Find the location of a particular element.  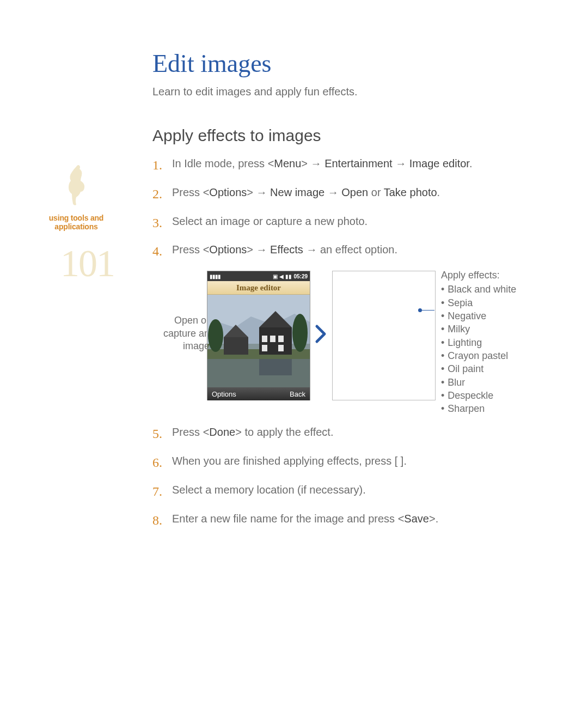

phone-screenshot-1: ▮▮▮▮ ▣ ◀ ▮▮ 05:29 Image editor is located at coordinates (259, 336).